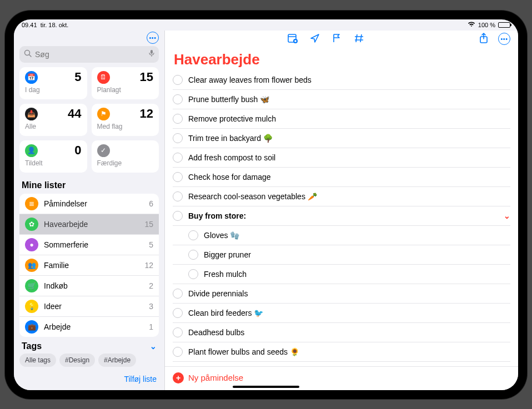 This screenshot has width=532, height=409. I want to click on smart-card-icon: ⚑, so click(103, 114).